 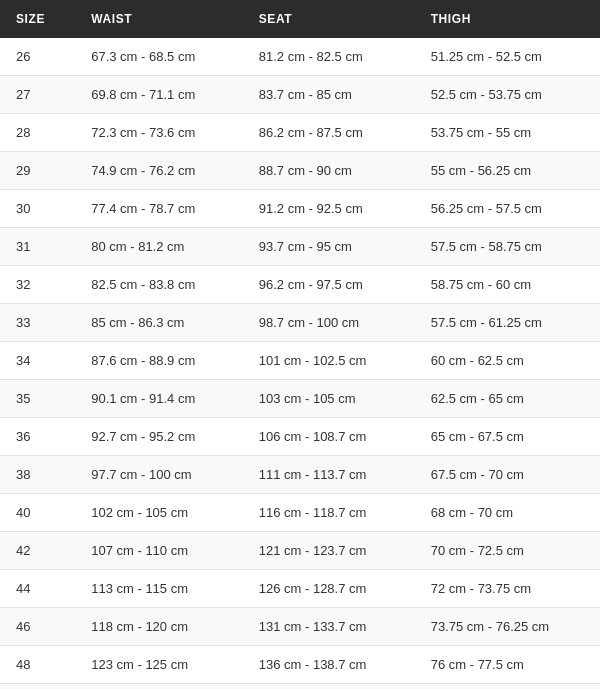 I want to click on cell-size: 32, so click(x=38, y=285).